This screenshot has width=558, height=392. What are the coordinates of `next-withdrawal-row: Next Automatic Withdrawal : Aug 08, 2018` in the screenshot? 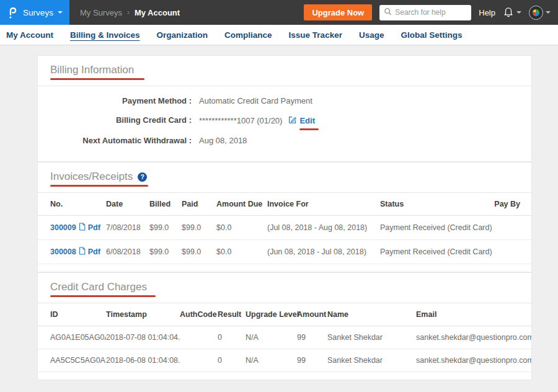 It's located at (285, 140).